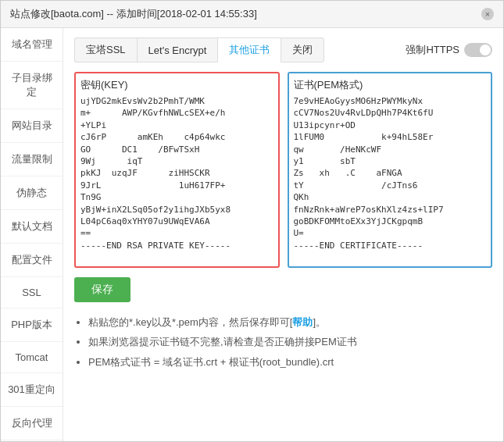 The height and width of the screenshot is (442, 504). What do you see at coordinates (31, 423) in the screenshot?
I see `sidebar-item-proxy: 反向代理` at bounding box center [31, 423].